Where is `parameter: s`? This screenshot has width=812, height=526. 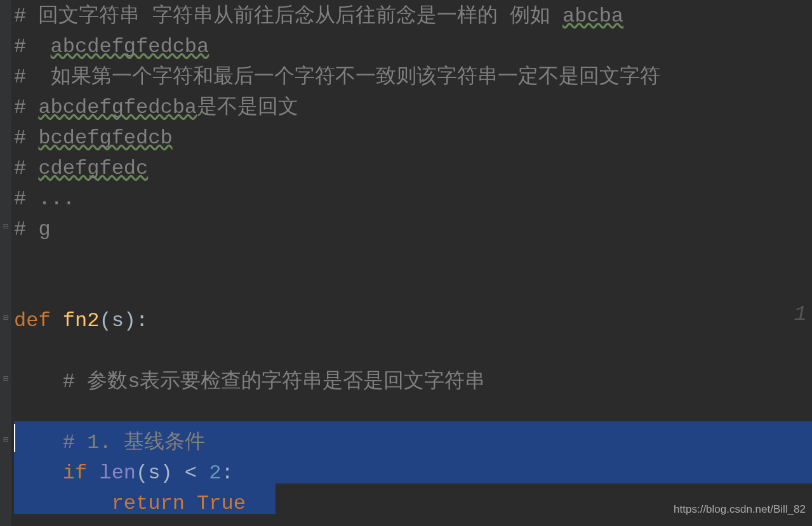
parameter: s is located at coordinates (118, 321).